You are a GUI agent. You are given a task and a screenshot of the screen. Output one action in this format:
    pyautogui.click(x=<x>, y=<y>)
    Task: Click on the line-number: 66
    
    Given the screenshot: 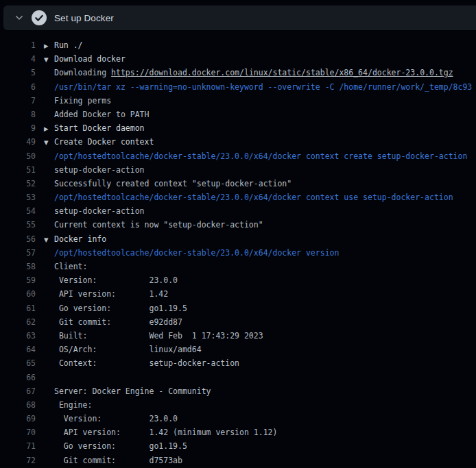 What is the action you would take?
    pyautogui.click(x=18, y=378)
    